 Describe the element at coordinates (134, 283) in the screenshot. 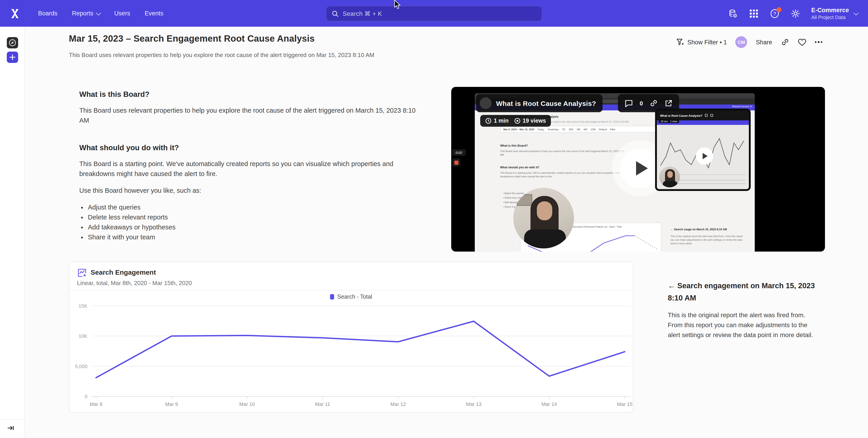

I see `report-subtitle: Linear, total, Mar 8th, 2020 - Mar 15th,…` at that location.